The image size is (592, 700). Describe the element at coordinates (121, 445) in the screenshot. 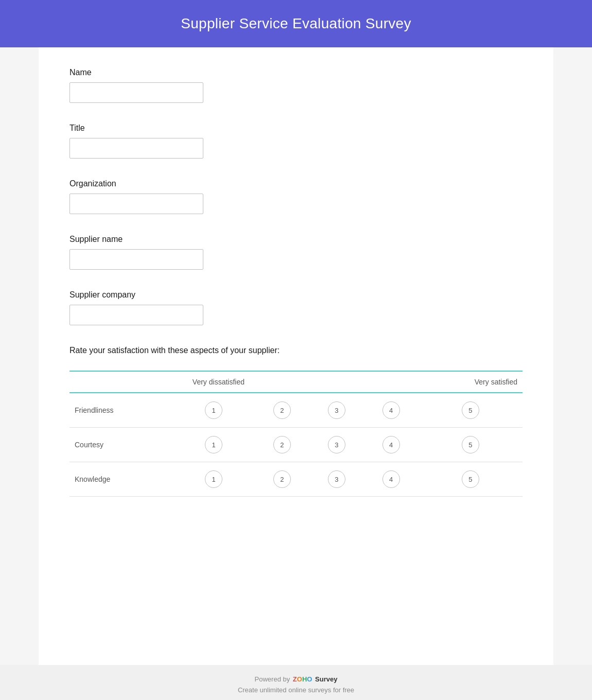

I see `rating-label-courtesy: Courtesy` at that location.